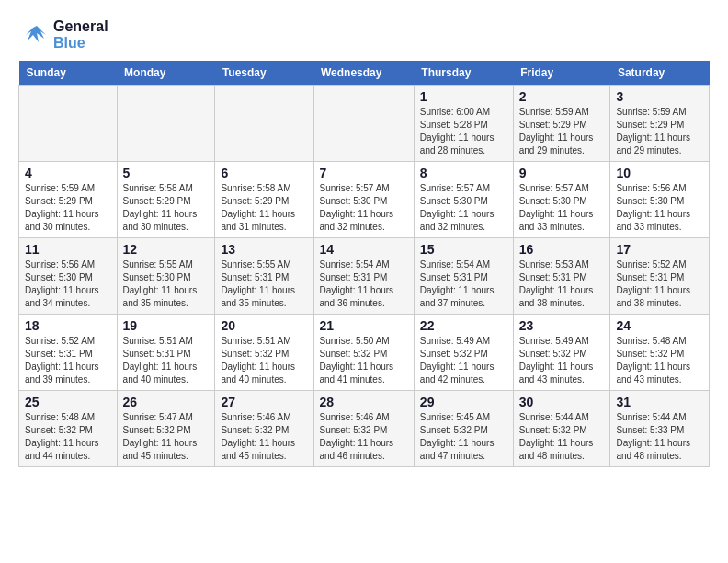 This screenshot has height=563, width=728. Describe the element at coordinates (81, 27) in the screenshot. I see `logo-text-general: General` at that location.